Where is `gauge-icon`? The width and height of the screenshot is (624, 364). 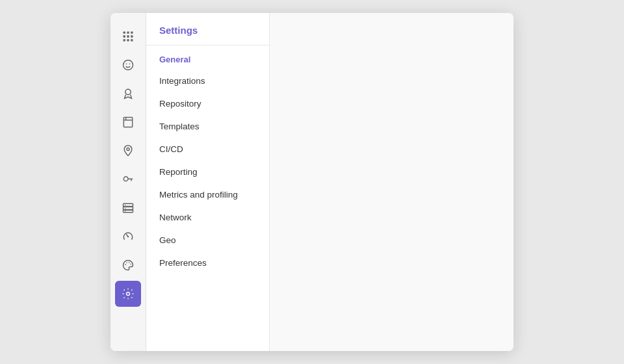 gauge-icon is located at coordinates (128, 237).